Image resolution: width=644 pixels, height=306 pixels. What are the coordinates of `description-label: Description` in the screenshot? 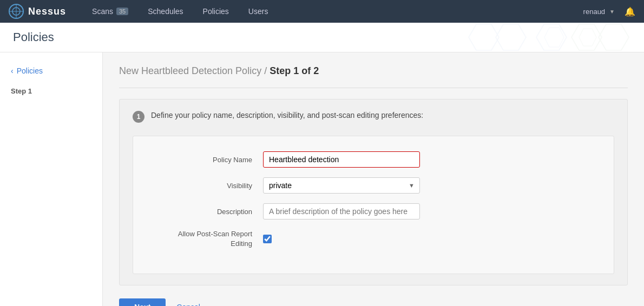 It's located at (209, 212).